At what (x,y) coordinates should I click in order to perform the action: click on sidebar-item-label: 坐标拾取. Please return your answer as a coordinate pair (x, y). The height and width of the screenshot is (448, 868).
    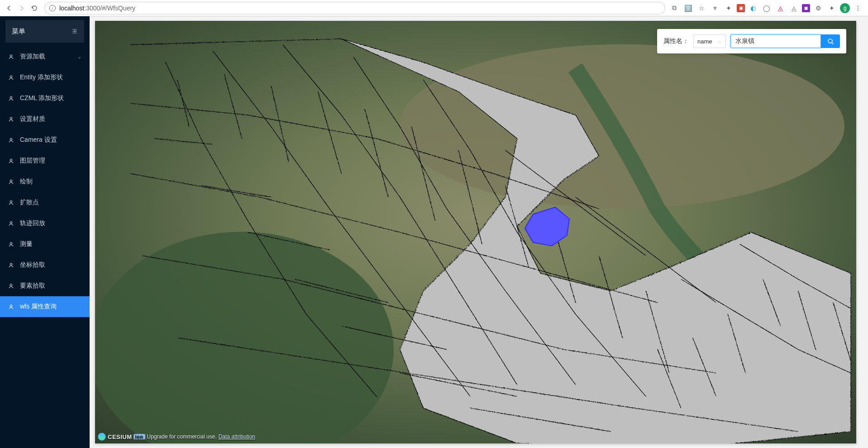
    Looking at the image, I should click on (33, 265).